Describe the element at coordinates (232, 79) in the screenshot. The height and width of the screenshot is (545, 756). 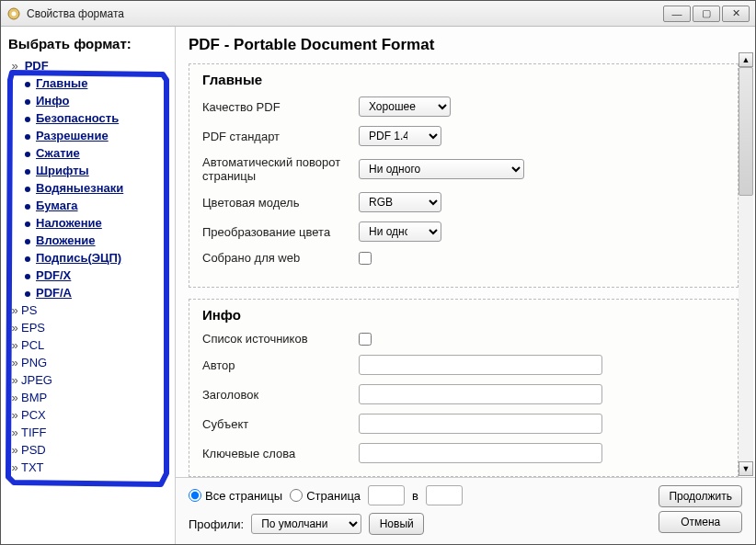
I see `section-main-legend: Главные` at that location.